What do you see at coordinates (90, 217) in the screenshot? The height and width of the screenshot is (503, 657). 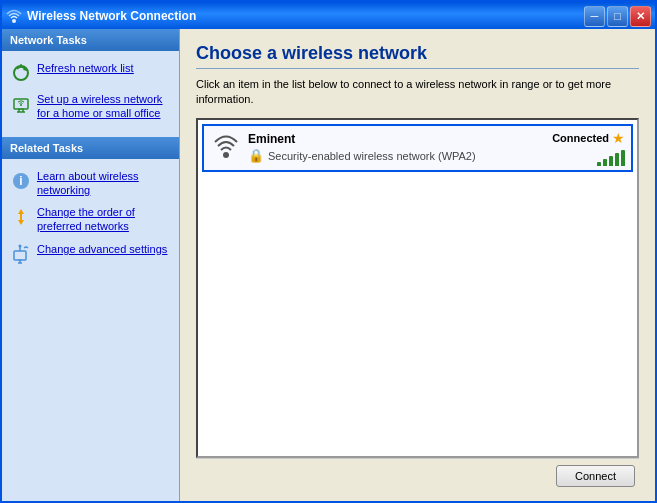 I see `related-tasks-list: i Learn about wireless networking C` at bounding box center [90, 217].